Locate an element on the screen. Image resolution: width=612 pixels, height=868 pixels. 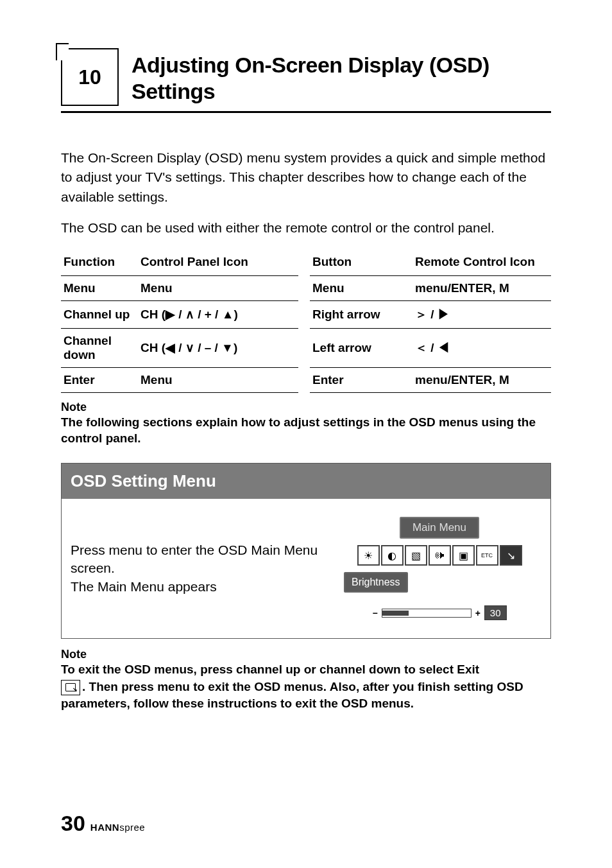
slider-value: 30 is located at coordinates (495, 612).